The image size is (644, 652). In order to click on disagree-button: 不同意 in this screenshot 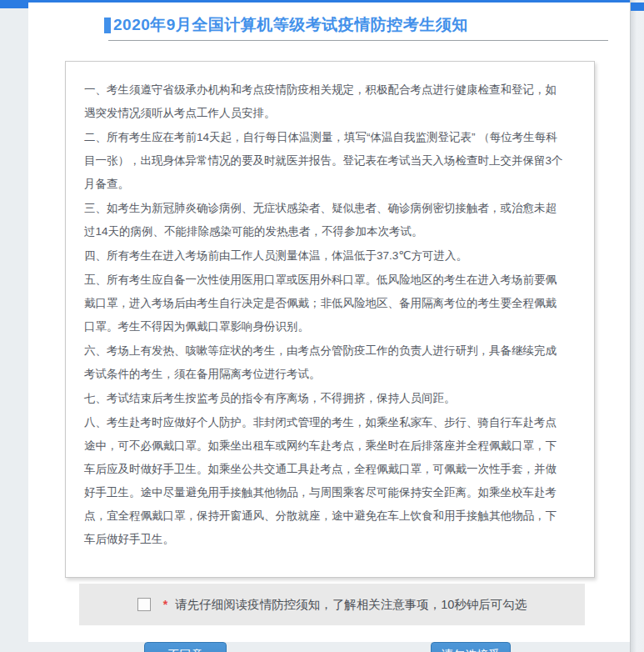, I will do `click(185, 647)`.